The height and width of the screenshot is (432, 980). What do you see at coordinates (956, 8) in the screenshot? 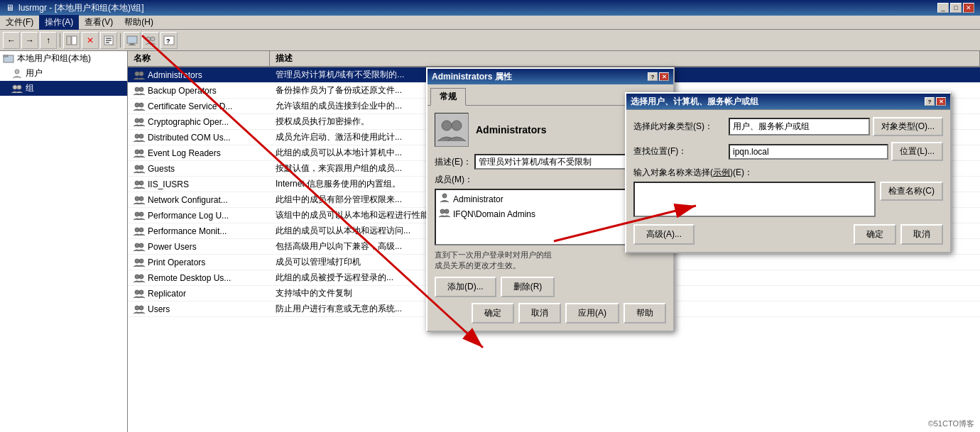
I see `title-bar-buttons: _ □ ✕` at bounding box center [956, 8].